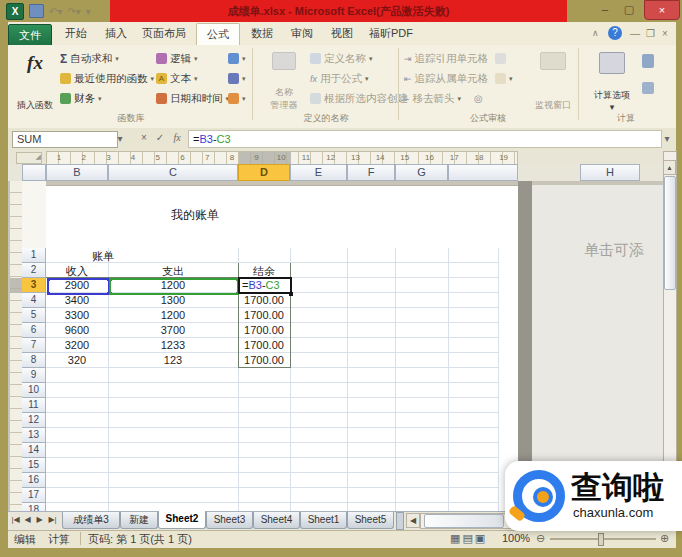 The image size is (682, 557). Describe the element at coordinates (173, 272) in the screenshot. I see `cell-C2: 支出` at that location.